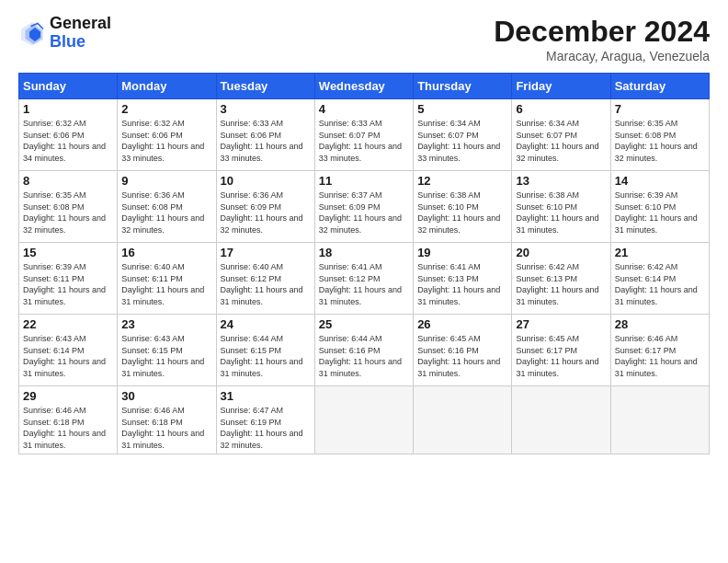 This screenshot has height=563, width=728. What do you see at coordinates (561, 252) in the screenshot?
I see `day-number: 20` at bounding box center [561, 252].